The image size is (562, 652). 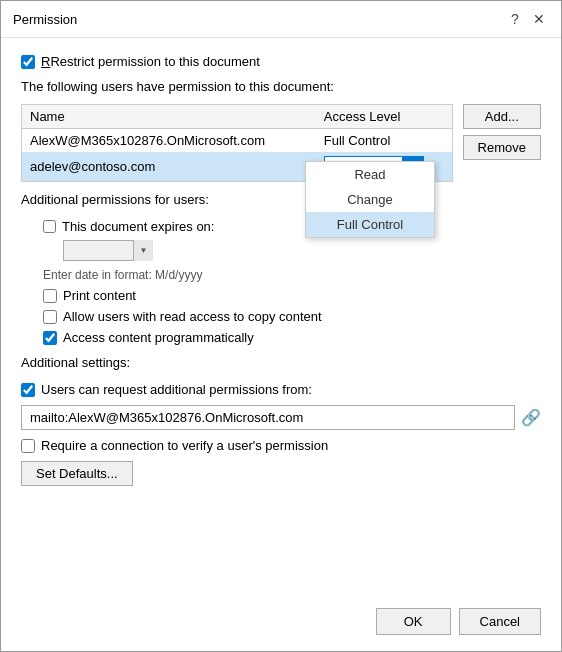 What do you see at coordinates (28, 62) in the screenshot?
I see `restrict-checkbox` at bounding box center [28, 62].